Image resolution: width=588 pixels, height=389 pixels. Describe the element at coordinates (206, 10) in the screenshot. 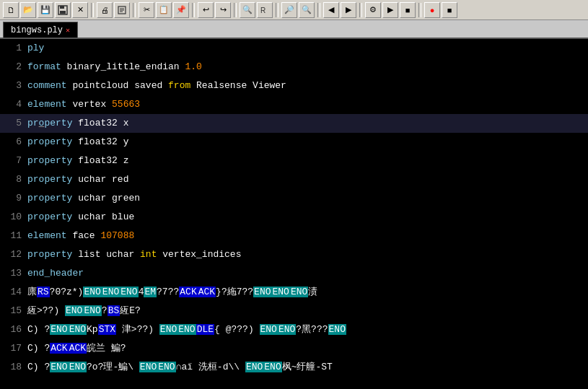

I see `undo-button: ↩` at that location.